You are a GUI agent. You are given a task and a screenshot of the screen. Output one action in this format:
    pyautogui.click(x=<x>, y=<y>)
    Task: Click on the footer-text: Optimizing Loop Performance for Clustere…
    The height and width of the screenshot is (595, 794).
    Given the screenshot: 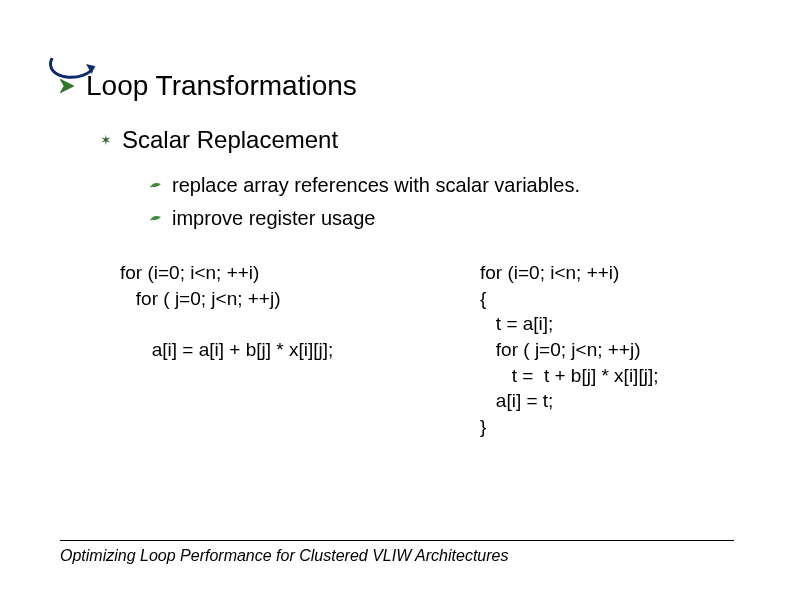 What is the action you would take?
    pyautogui.click(x=397, y=556)
    